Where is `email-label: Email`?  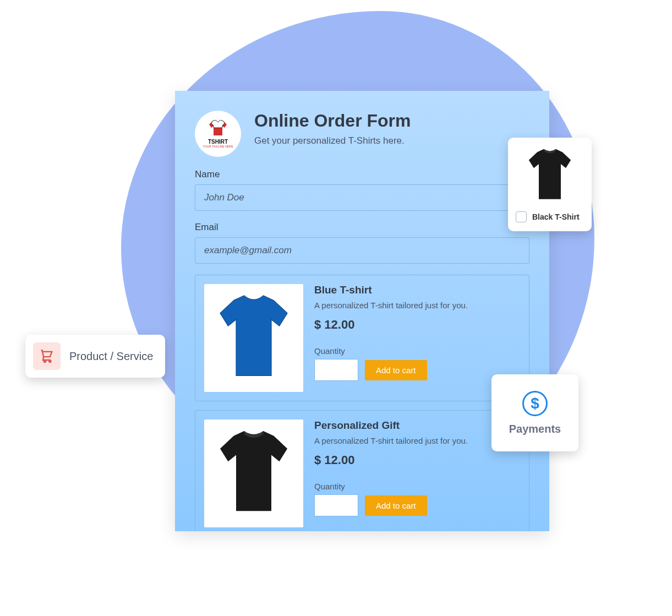
email-label: Email is located at coordinates (362, 227).